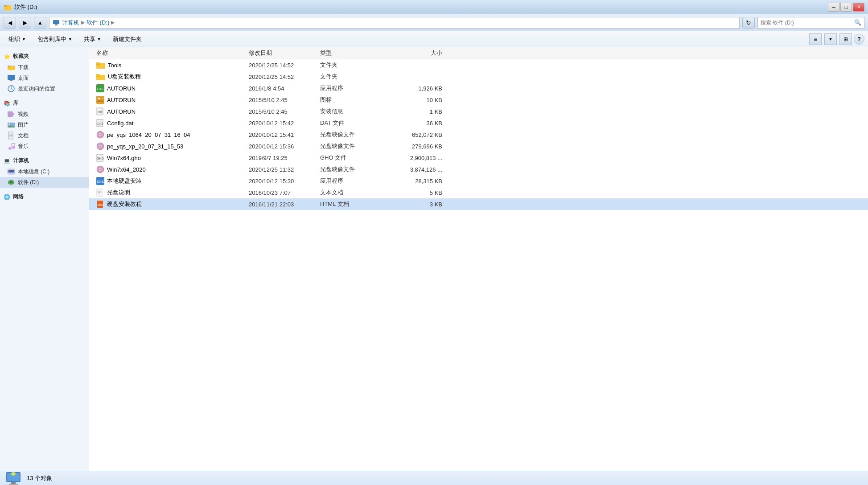  Describe the element at coordinates (23, 114) in the screenshot. I see `videos-label: 视频` at that location.